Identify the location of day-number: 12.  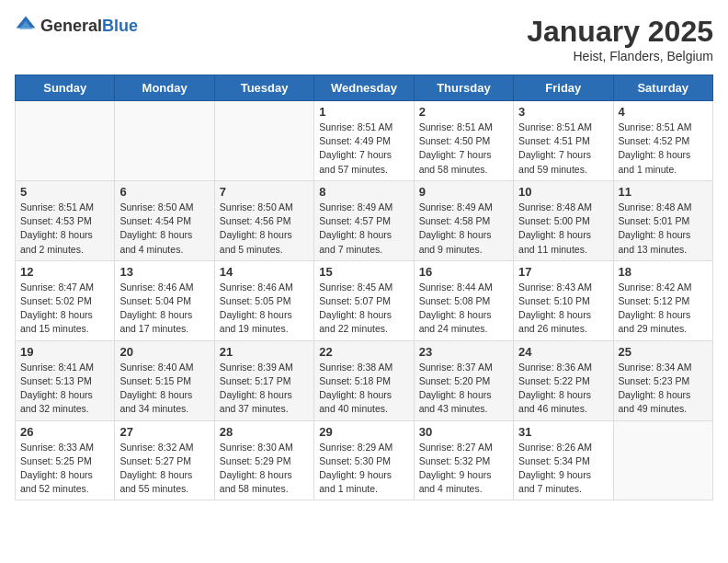
(64, 272).